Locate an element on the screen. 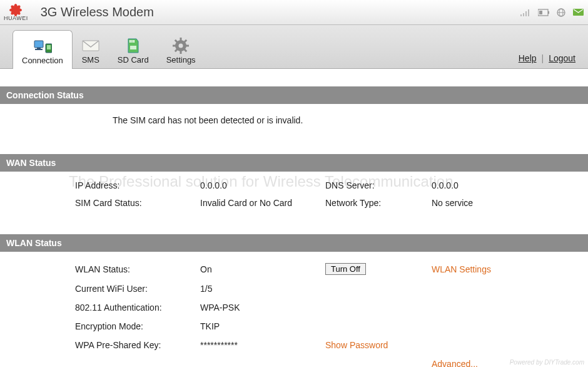 The width and height of the screenshot is (588, 367). encryption-value: TKIP is located at coordinates (263, 326).